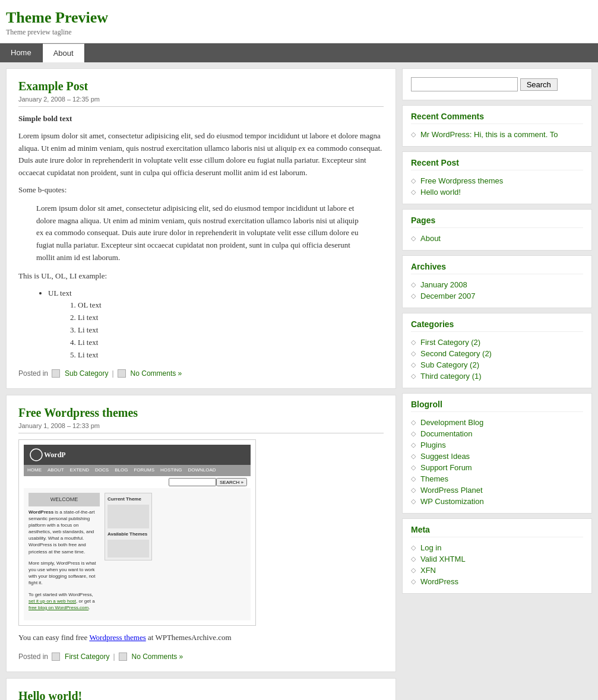 The image size is (598, 700). Describe the element at coordinates (497, 342) in the screenshot. I see `list-item: ◇ First Category (2)` at that location.